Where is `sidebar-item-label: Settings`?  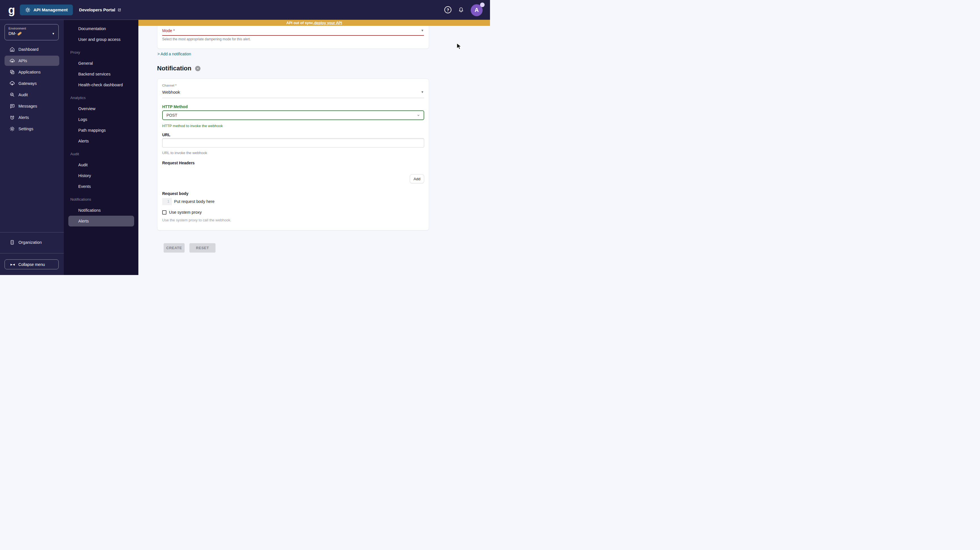 sidebar-item-label: Settings is located at coordinates (26, 129).